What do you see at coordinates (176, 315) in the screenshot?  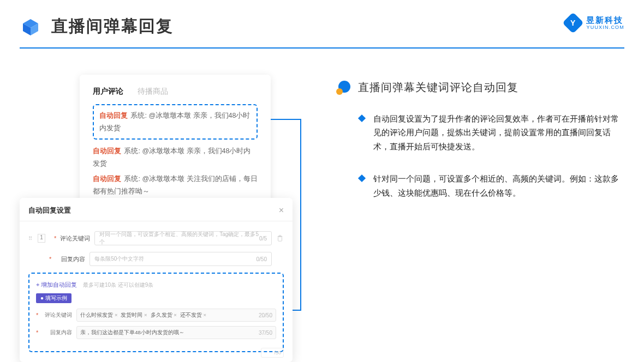 I see `ex-keyword-box: 什么时候发货 发货时间 多久发货 还不发货 20/50` at bounding box center [176, 315].